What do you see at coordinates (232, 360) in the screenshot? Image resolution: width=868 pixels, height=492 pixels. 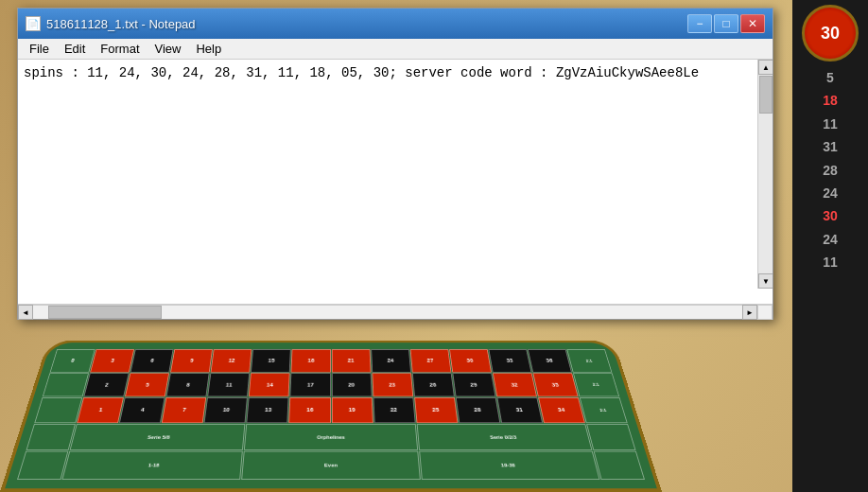 I see `roulette-cell: 12` at bounding box center [232, 360].